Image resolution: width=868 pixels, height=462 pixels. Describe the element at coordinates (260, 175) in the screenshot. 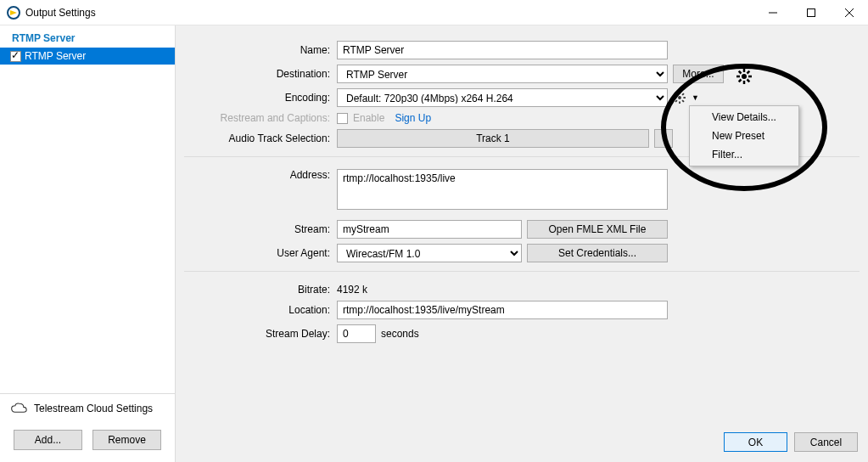

I see `address-label: Address:` at that location.